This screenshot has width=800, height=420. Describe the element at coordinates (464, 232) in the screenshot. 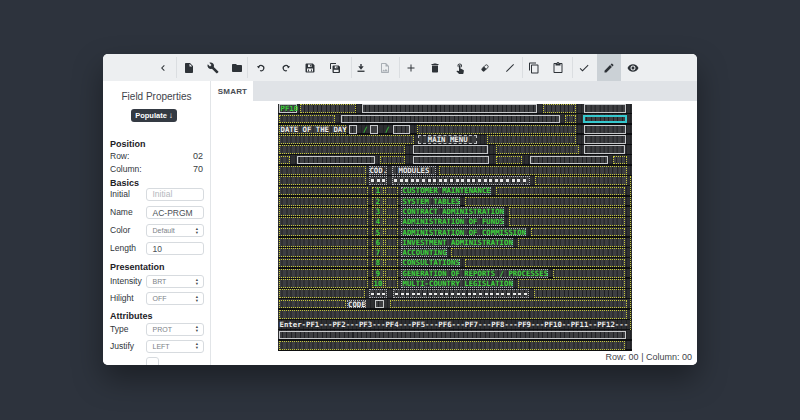

I see `screen-field: ADMINISTRATION OF COMMISSION` at that location.